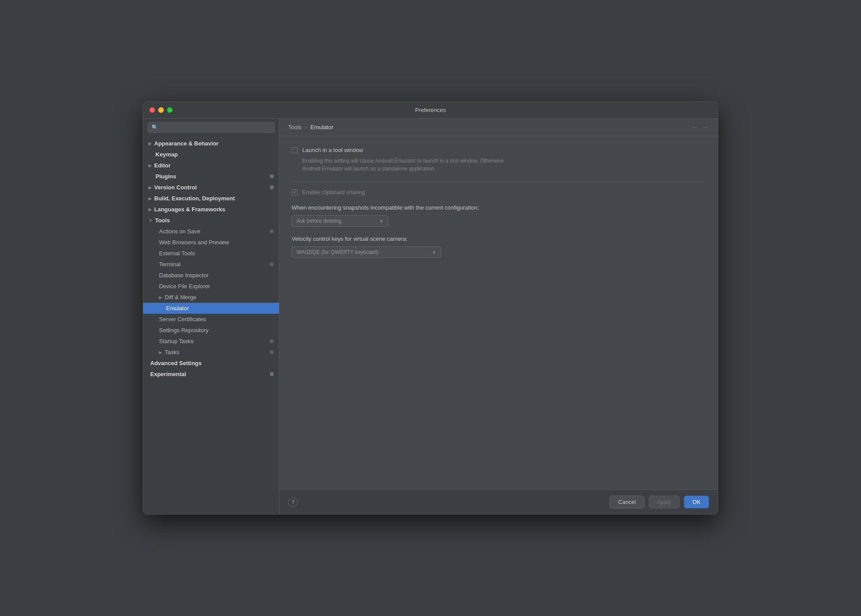 This screenshot has width=861, height=616. What do you see at coordinates (184, 330) in the screenshot?
I see `sidebar-item-label: Settings Repository` at bounding box center [184, 330].